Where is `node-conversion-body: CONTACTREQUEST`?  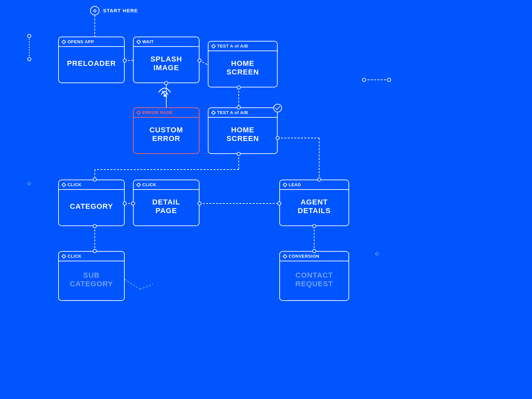
node-conversion-body: CONTACTREQUEST is located at coordinates (314, 280).